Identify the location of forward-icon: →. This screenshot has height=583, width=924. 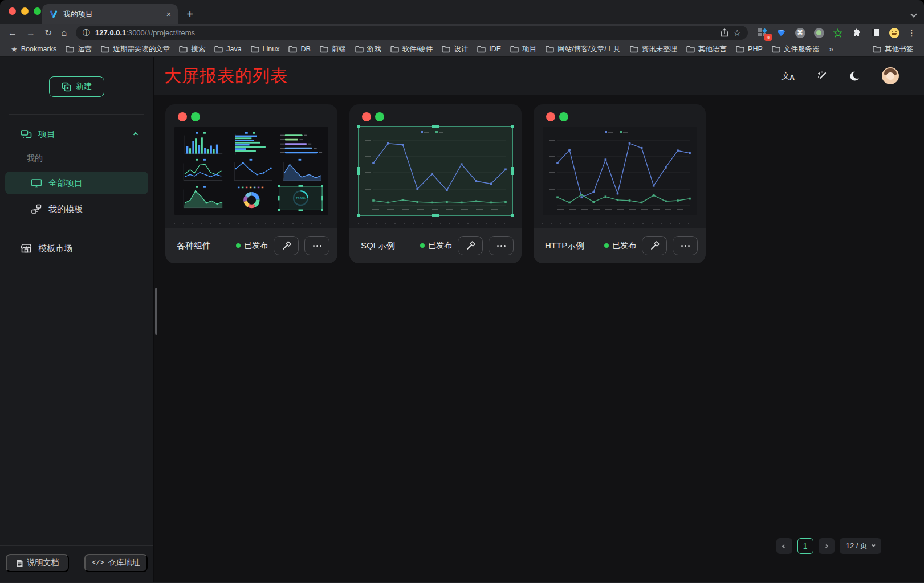
(31, 33).